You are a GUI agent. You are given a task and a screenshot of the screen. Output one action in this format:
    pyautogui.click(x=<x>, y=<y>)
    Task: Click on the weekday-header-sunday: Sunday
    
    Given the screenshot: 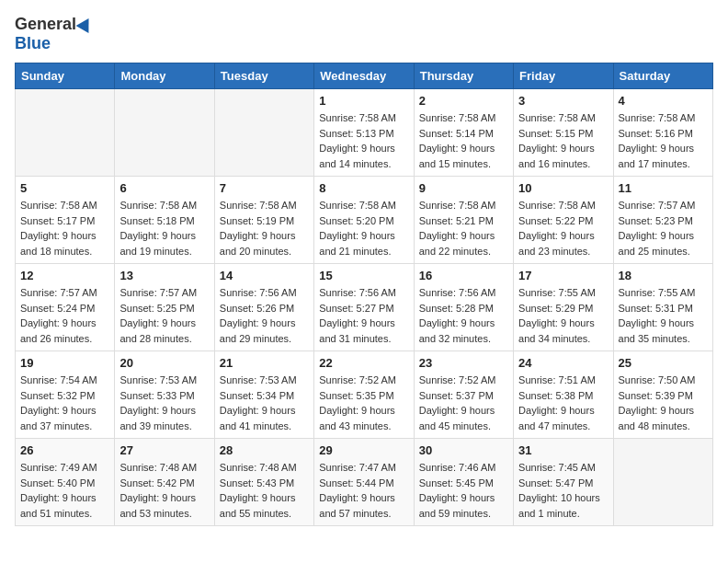 What is the action you would take?
    pyautogui.click(x=65, y=76)
    